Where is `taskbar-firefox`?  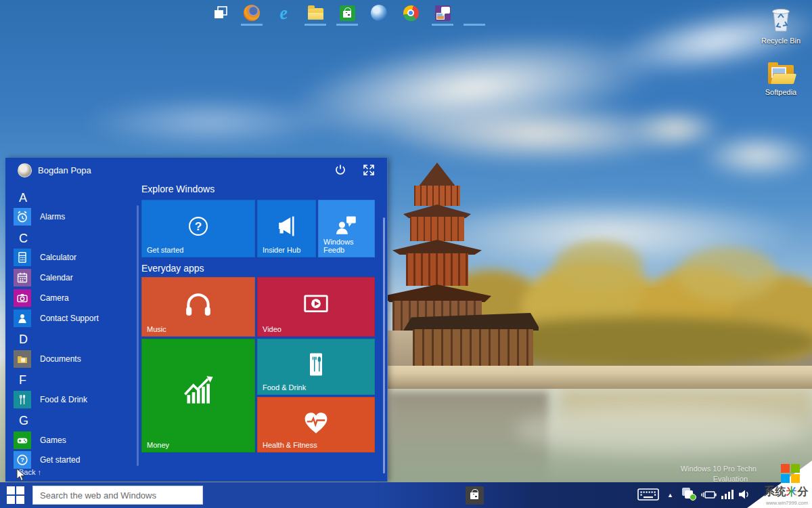 taskbar-firefox is located at coordinates (252, 13).